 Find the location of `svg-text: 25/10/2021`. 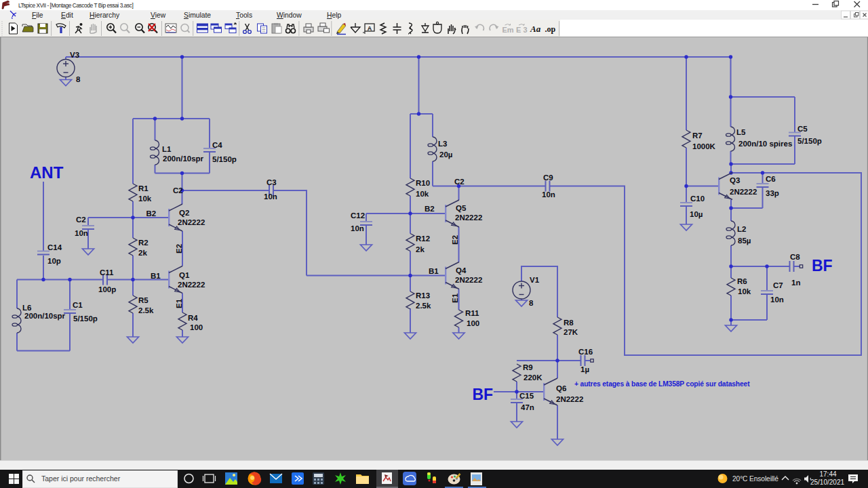

svg-text: 25/10/2021 is located at coordinates (827, 483).